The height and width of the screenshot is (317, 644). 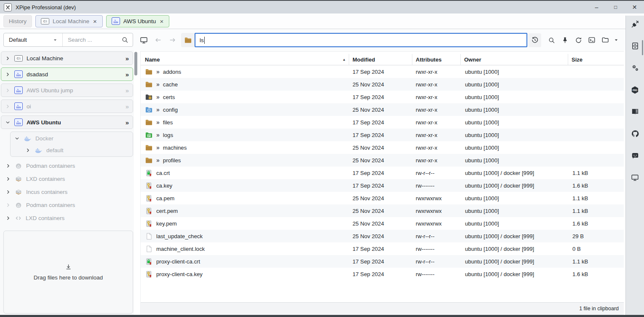 I want to click on column-header-attributes: Attributes, so click(x=436, y=59).